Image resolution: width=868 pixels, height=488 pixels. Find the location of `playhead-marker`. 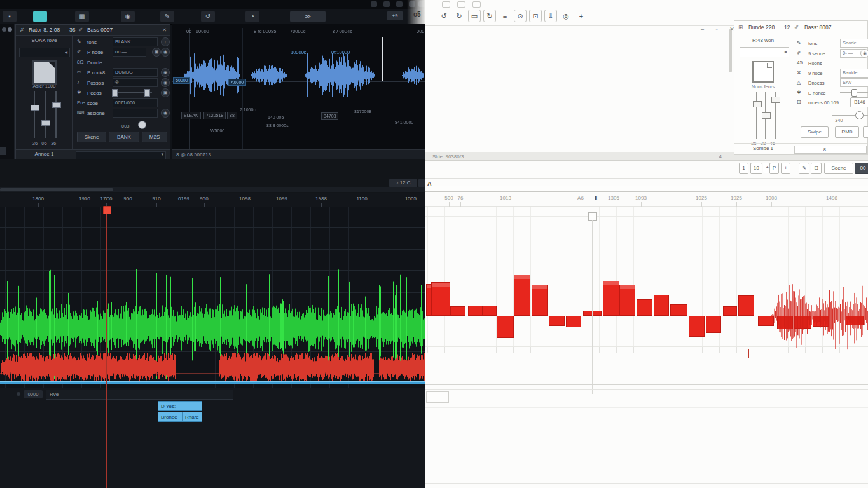

playhead-marker is located at coordinates (107, 210).